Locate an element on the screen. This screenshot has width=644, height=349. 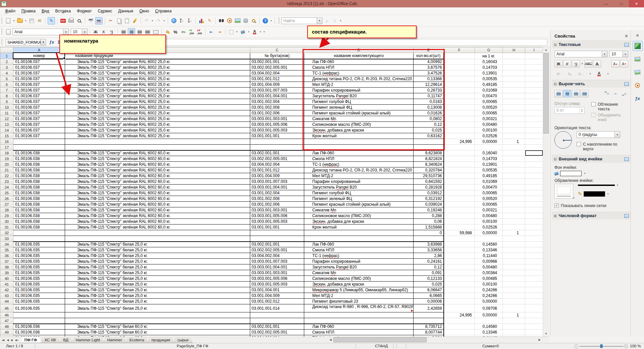
cell-B32 is located at coordinates (158, 233).